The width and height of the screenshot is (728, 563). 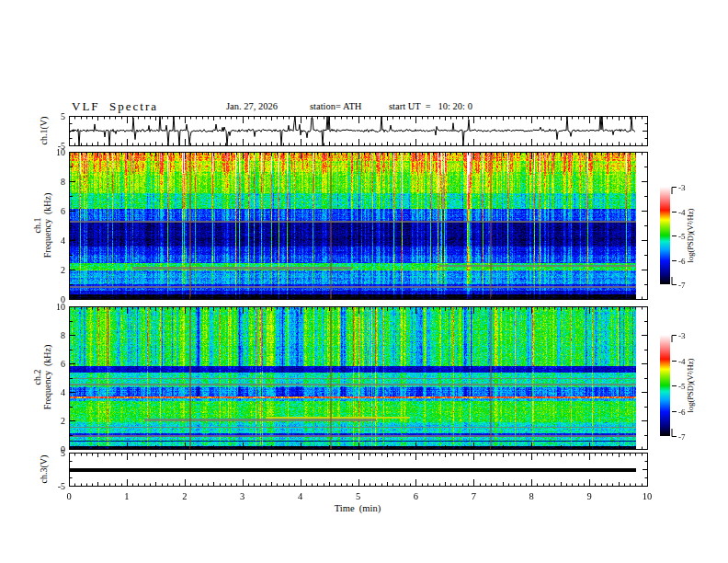 What do you see at coordinates (48, 226) in the screenshot?
I see `ch1-freq-axis-label-line2: Frequency (kHz)` at bounding box center [48, 226].